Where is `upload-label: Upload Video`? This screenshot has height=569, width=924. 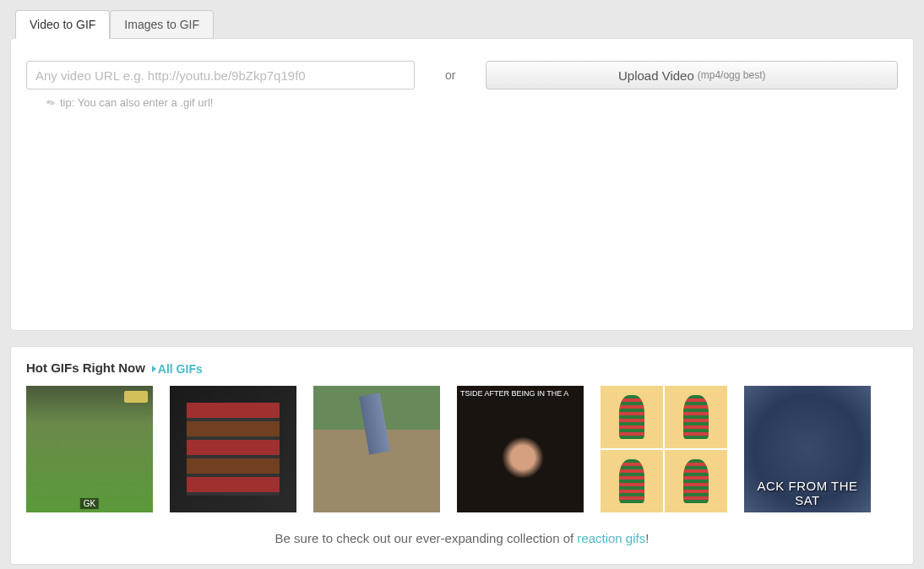 upload-label: Upload Video is located at coordinates (656, 76).